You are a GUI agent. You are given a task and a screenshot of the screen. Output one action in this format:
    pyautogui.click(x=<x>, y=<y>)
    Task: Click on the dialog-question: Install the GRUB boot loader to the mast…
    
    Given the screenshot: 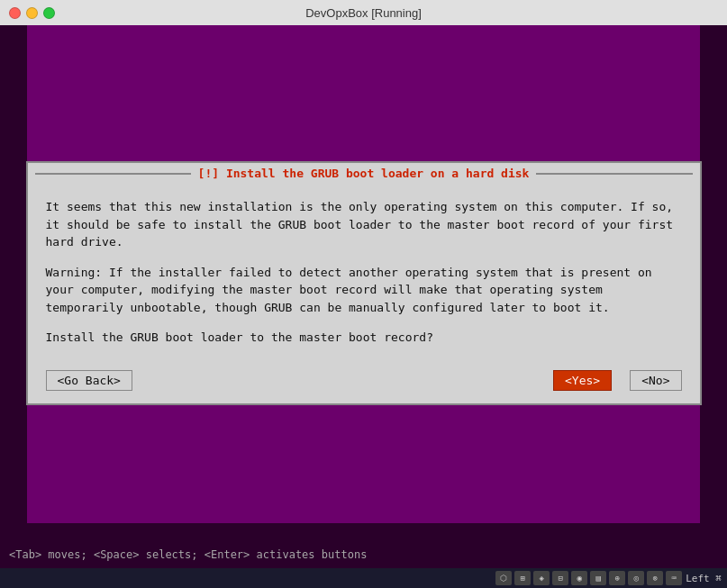 What is the action you would take?
    pyautogui.click(x=364, y=338)
    